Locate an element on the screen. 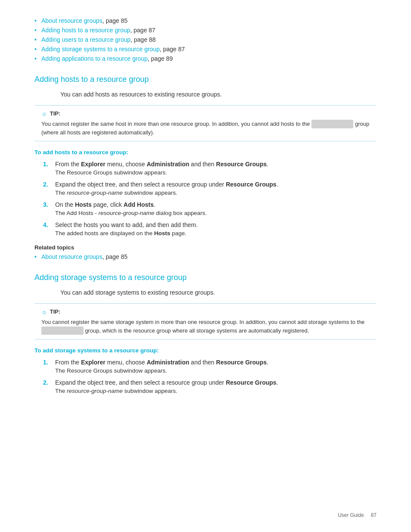 The width and height of the screenshot is (411, 532). tip-label-2: TIP: is located at coordinates (55, 312).